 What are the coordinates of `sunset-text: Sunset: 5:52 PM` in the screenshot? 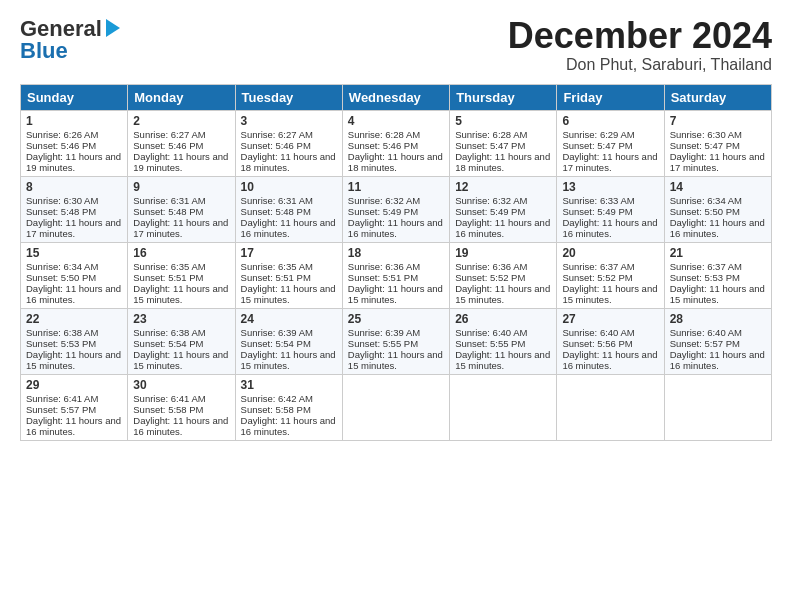 It's located at (597, 278).